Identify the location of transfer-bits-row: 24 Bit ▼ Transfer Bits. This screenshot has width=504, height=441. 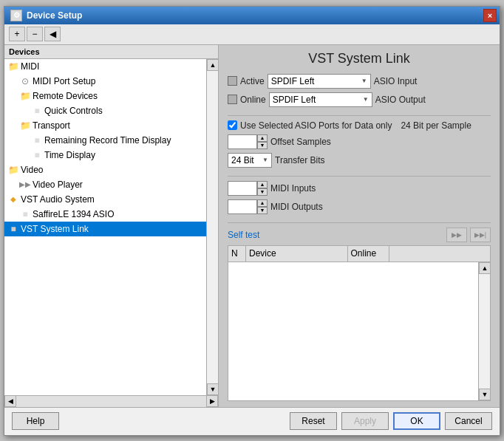
(359, 160).